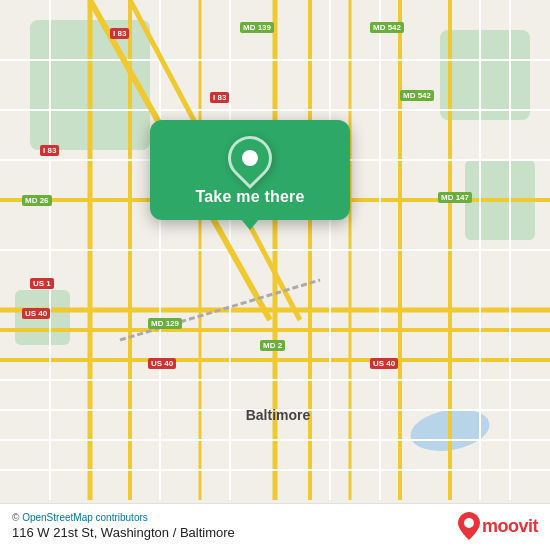 Image resolution: width=550 pixels, height=550 pixels. I want to click on map-attribution: © OpenStreetMap contributors, so click(124, 518).